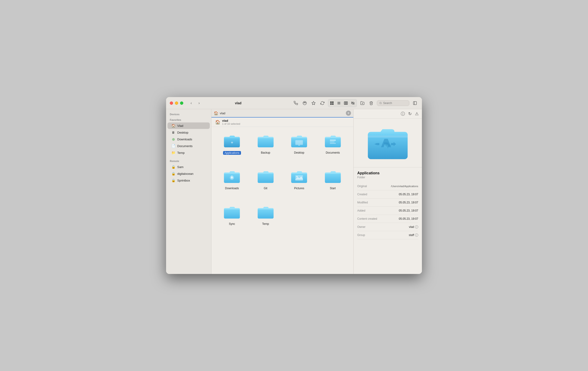 This screenshot has width=588, height=371. Describe the element at coordinates (380, 103) in the screenshot. I see `search-icon` at that location.